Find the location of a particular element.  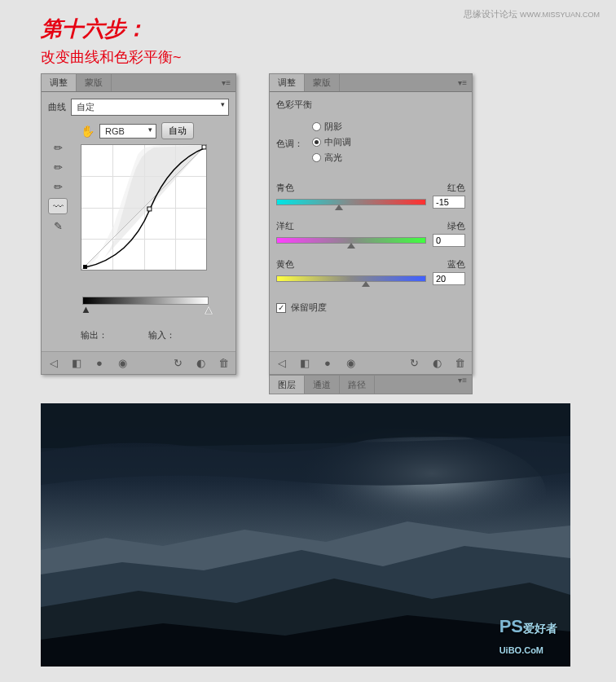

step-title: 第十六步： is located at coordinates (94, 29).